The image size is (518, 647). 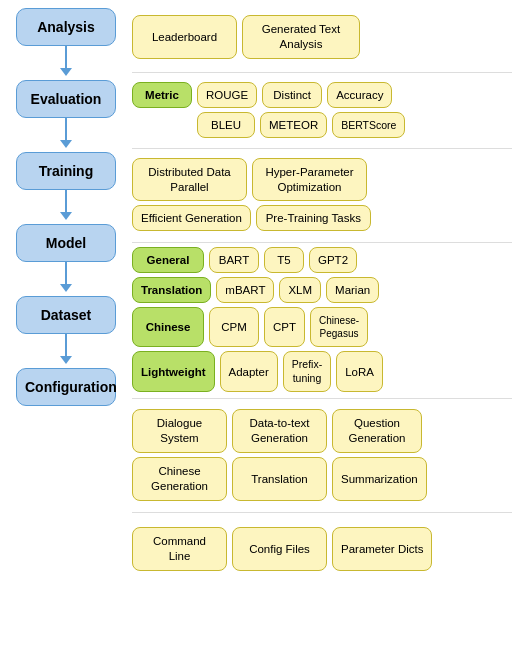 What do you see at coordinates (245, 290) in the screenshot?
I see `tag-mbart: mBART` at bounding box center [245, 290].